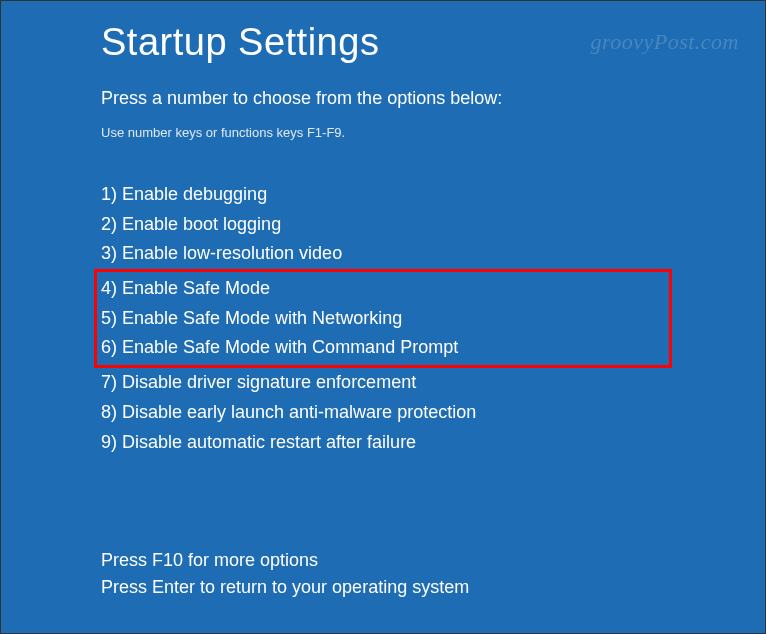 This screenshot has width=766, height=634. Describe the element at coordinates (383, 254) in the screenshot. I see `option-3-enable-low-resolution-video: 3) Enable low-resolution video` at that location.